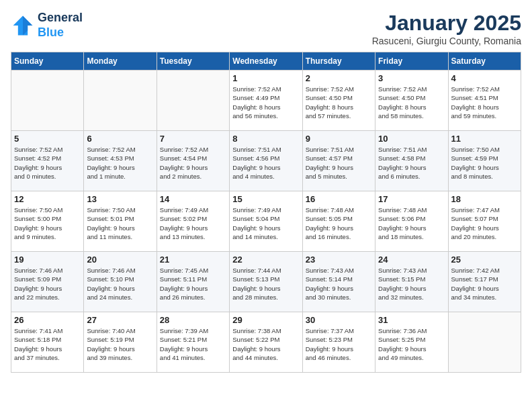 The width and height of the screenshot is (532, 411). What do you see at coordinates (485, 78) in the screenshot?
I see `day-number: 4` at bounding box center [485, 78].